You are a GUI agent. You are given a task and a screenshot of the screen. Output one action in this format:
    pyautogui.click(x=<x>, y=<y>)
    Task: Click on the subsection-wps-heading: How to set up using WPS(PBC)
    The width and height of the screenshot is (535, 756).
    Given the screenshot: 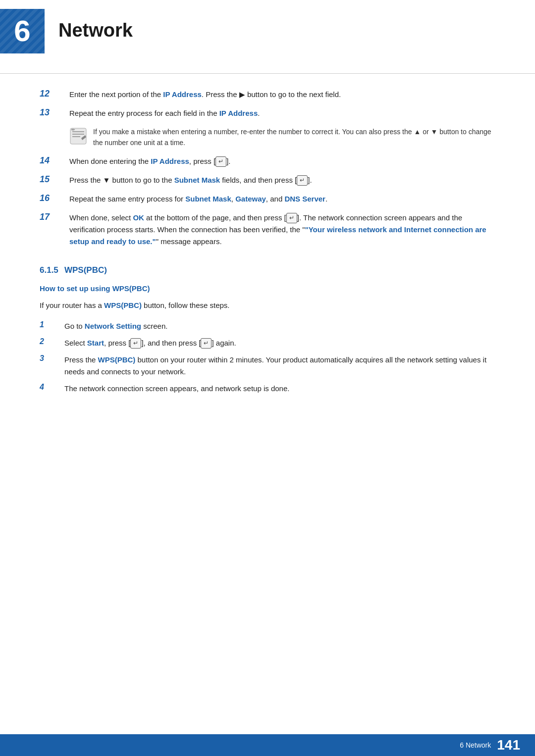 What is the action you would take?
    pyautogui.click(x=268, y=288)
    